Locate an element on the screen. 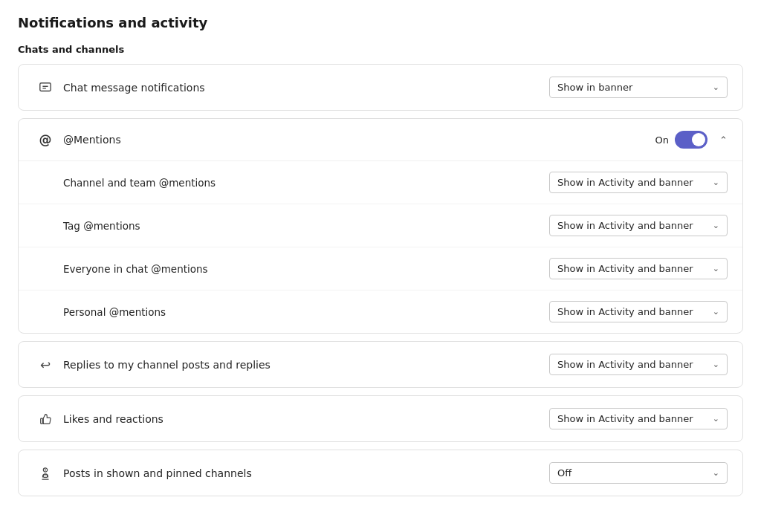  replies-dropdown: Show in Activity and banner ⌄ is located at coordinates (638, 364).